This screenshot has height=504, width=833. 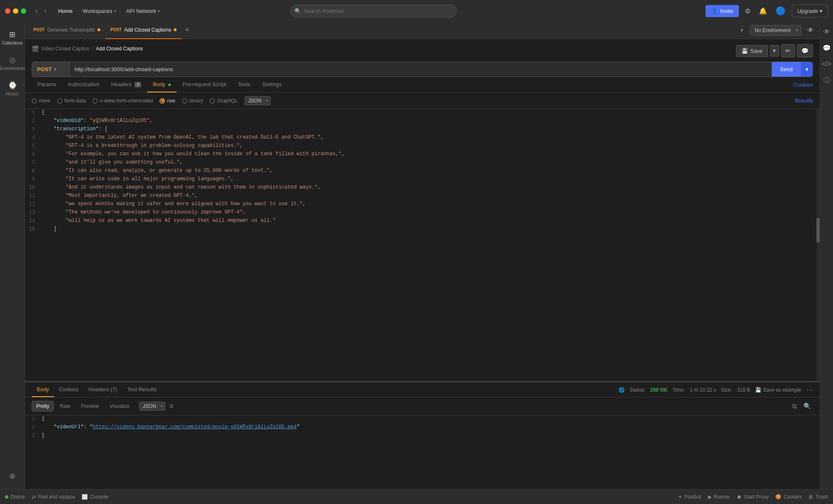 I want to click on radio-form-data, so click(x=60, y=101).